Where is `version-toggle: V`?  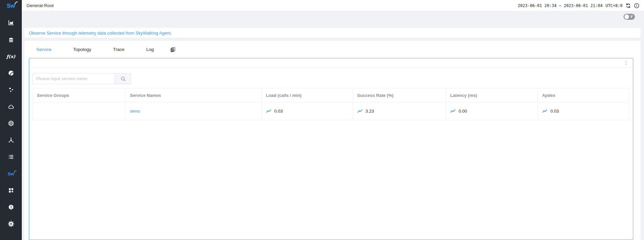 version-toggle: V is located at coordinates (629, 17).